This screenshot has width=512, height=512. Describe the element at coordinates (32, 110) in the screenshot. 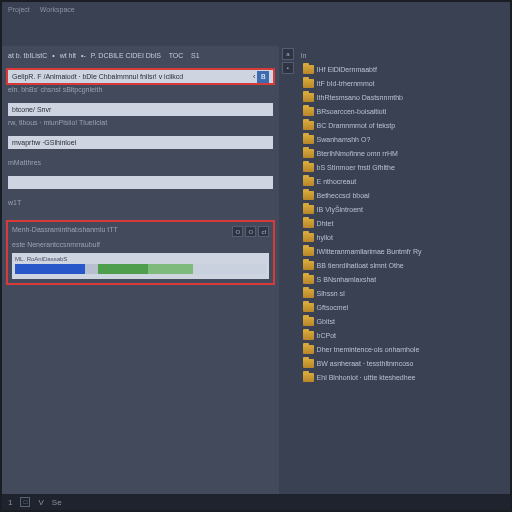

I see `input-value: btcone/ Snvr` at that location.